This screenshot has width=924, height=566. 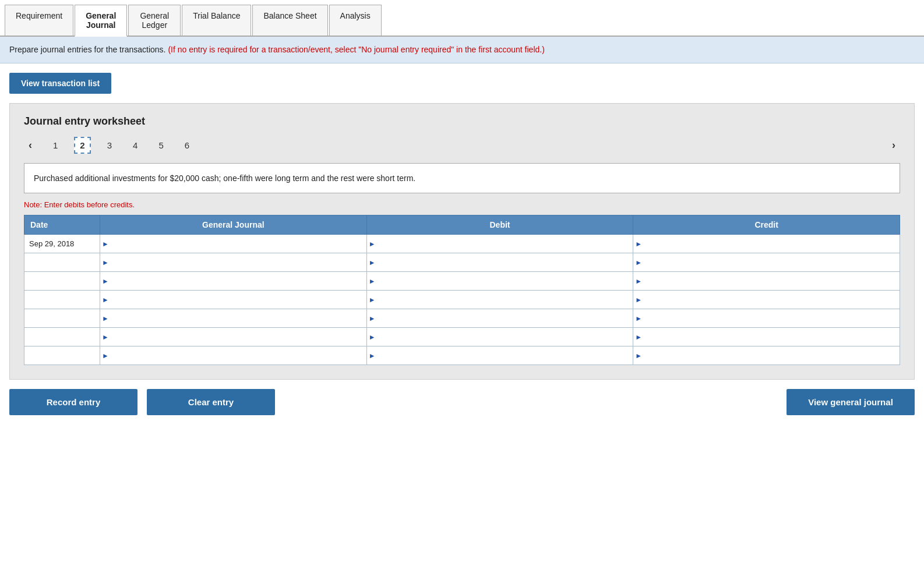 What do you see at coordinates (767, 300) in the screenshot?
I see `credit-cell-4: ►` at bounding box center [767, 300].